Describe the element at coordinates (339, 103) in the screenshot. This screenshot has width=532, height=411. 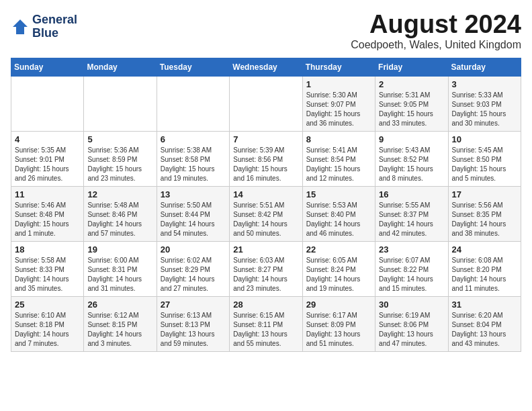
I see `calendar-cell: 1Sunrise: 5:30 AMSunset: 9:07 PMDaylight…` at that location.